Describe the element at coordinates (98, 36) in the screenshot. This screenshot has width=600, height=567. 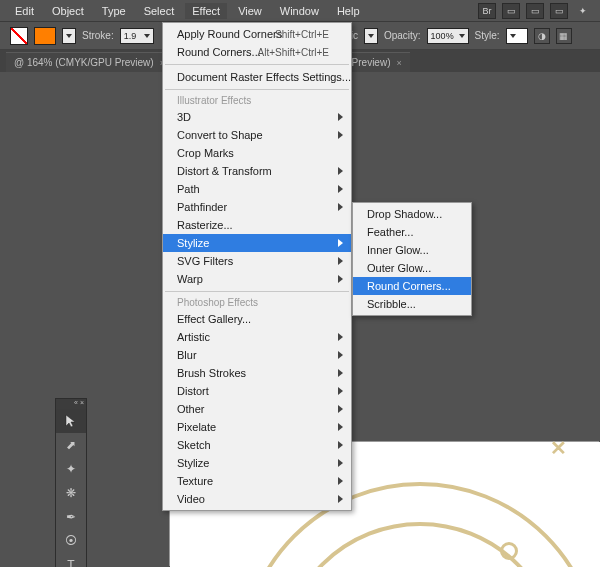
I see `stroke-label: Stroke:` at that location.